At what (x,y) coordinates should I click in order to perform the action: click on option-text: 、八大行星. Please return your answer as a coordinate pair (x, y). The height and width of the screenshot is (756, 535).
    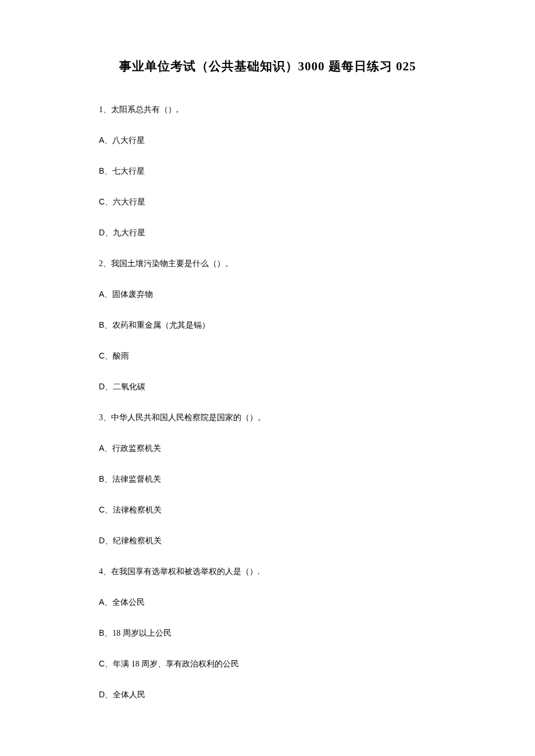
    Looking at the image, I should click on (124, 141).